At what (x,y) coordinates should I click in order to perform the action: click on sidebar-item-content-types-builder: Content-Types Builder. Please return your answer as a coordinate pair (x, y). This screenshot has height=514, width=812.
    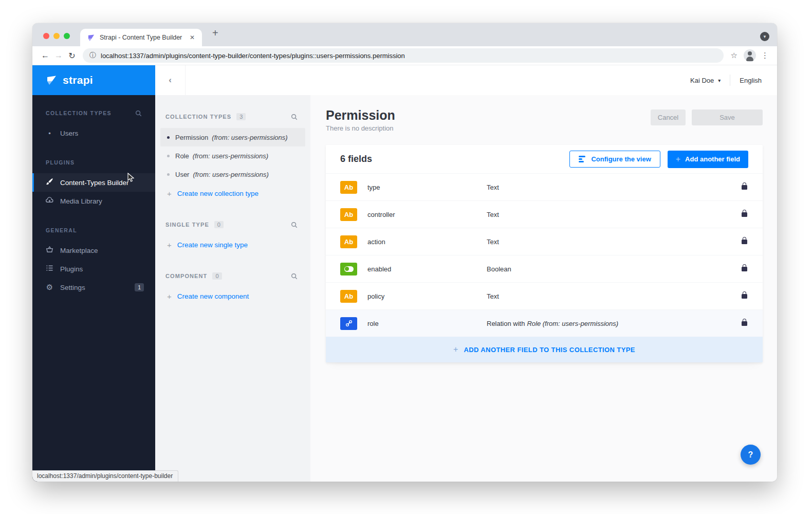
    Looking at the image, I should click on (94, 182).